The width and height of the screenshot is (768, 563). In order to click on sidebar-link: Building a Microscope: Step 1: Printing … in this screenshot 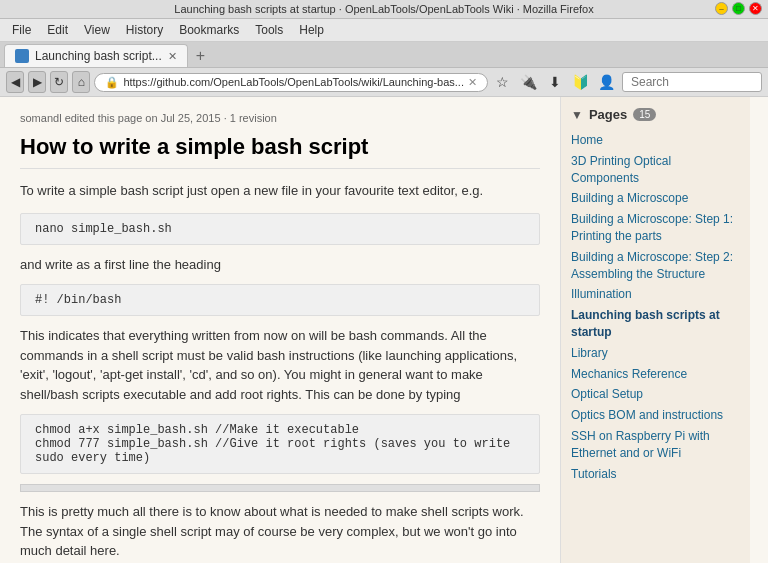, I will do `click(656, 228)`.